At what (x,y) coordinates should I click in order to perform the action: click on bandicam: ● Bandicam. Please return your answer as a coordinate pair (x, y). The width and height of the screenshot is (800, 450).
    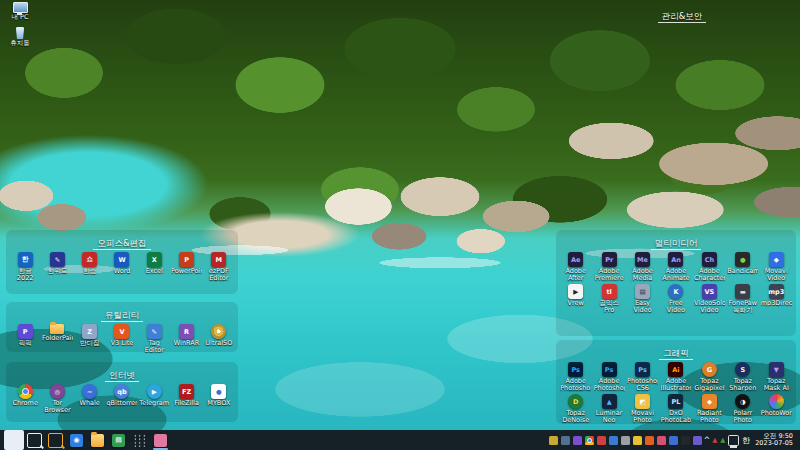
    Looking at the image, I should click on (742, 264).